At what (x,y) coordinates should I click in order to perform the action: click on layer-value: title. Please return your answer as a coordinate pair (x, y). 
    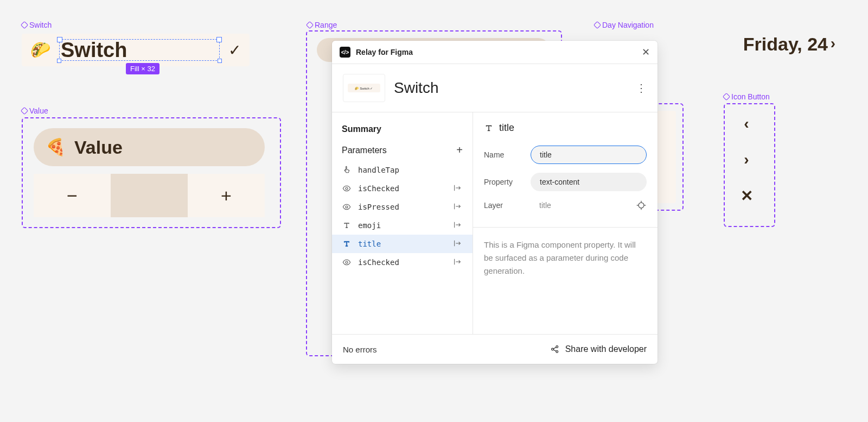
    Looking at the image, I should click on (583, 205).